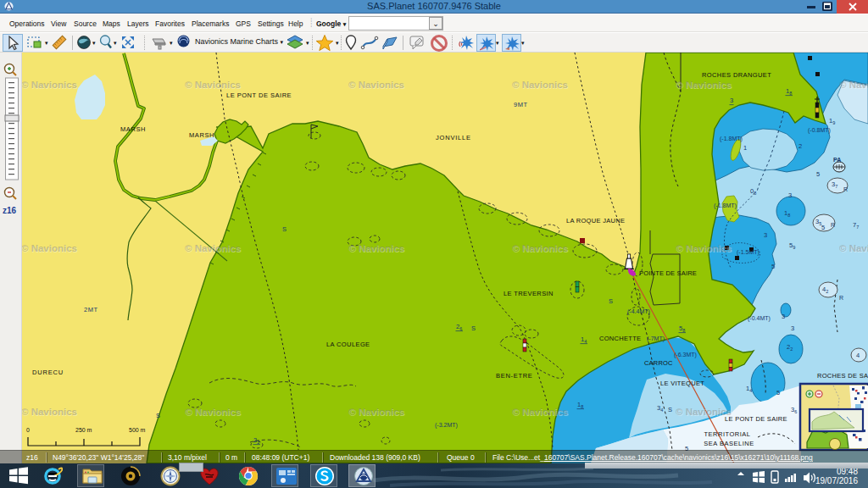  What do you see at coordinates (47, 373) in the screenshot?
I see `svg-text: DURECU` at bounding box center [47, 373].